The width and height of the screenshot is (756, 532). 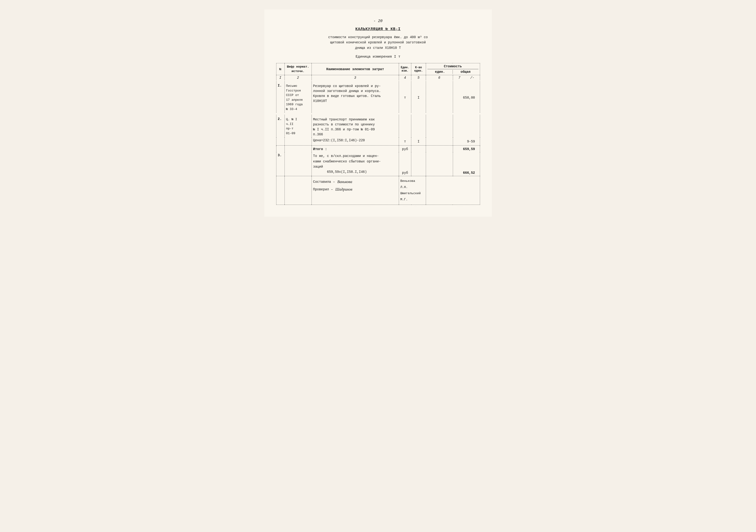 I want to click on col3-header: Наименование элементов затрат, so click(x=355, y=69).